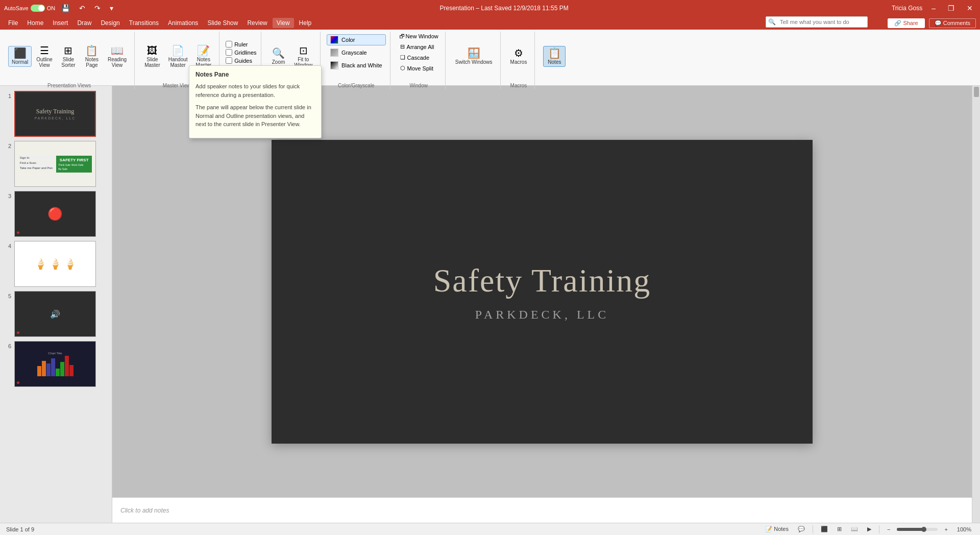  What do you see at coordinates (474, 56) in the screenshot?
I see `switch-windows-button: 🪟 Switch Windows` at bounding box center [474, 56].